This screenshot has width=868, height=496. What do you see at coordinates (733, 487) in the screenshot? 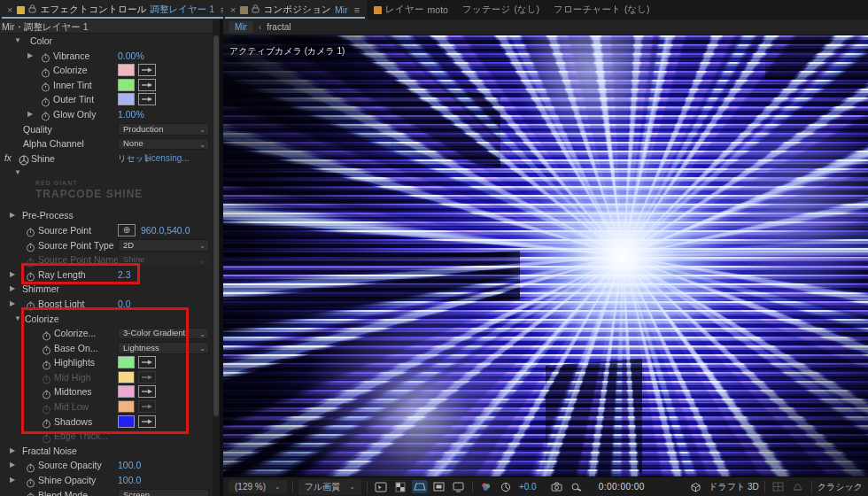
I see `draft-3d-label: ドラフト 3D` at bounding box center [733, 487].